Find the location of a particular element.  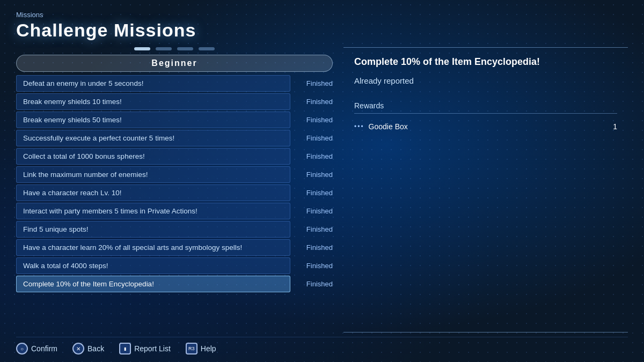

help-button: R3 Help is located at coordinates (201, 349).